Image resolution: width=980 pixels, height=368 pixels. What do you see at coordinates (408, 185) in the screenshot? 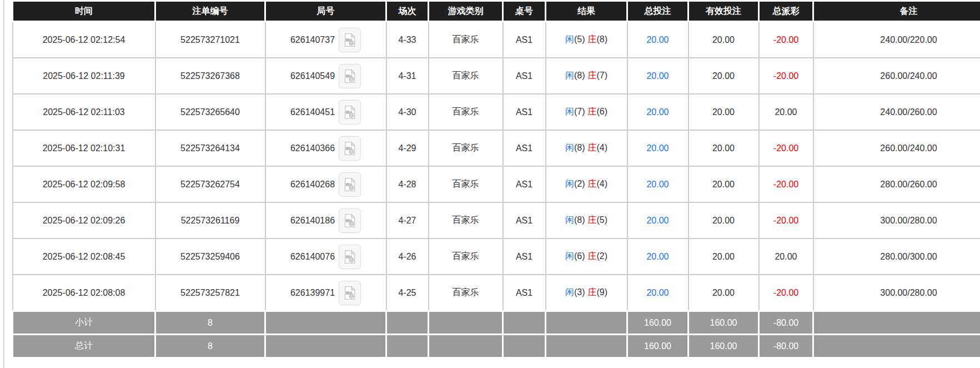
I see `cell-session: 4-28` at bounding box center [408, 185].